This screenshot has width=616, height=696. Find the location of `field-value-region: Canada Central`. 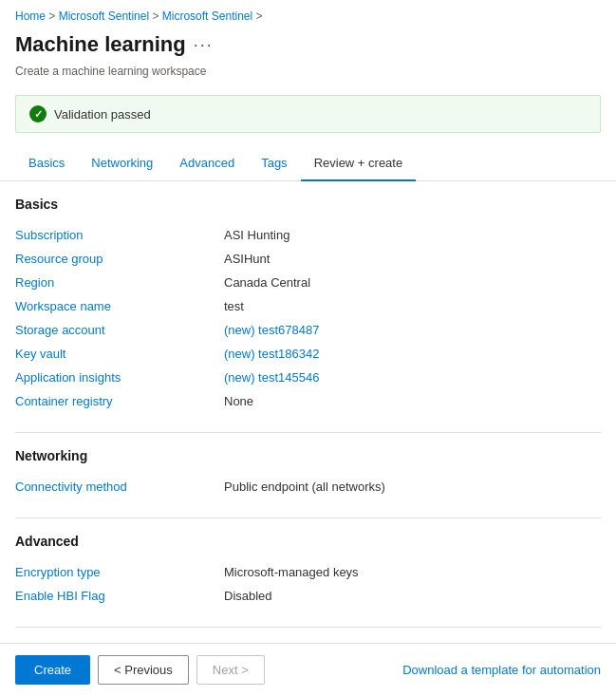

field-value-region: Canada Central is located at coordinates (268, 283).